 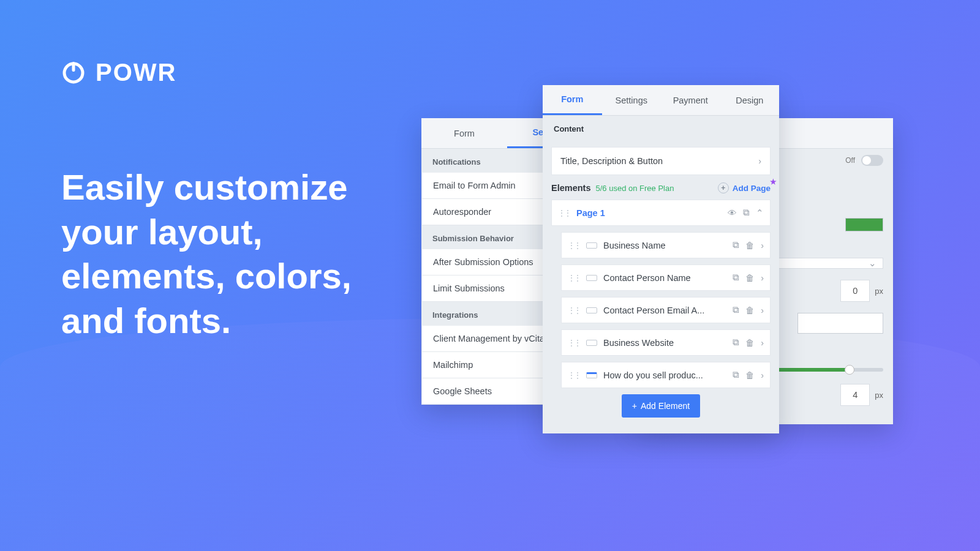 I want to click on content-row-label: Title, Description & Button, so click(x=611, y=161).